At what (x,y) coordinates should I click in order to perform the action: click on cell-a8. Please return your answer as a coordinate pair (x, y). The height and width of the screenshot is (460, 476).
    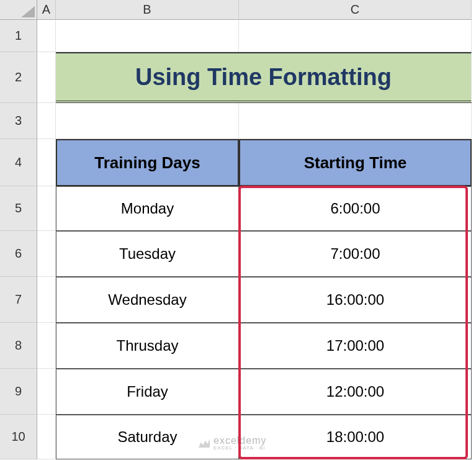
    Looking at the image, I should click on (47, 346).